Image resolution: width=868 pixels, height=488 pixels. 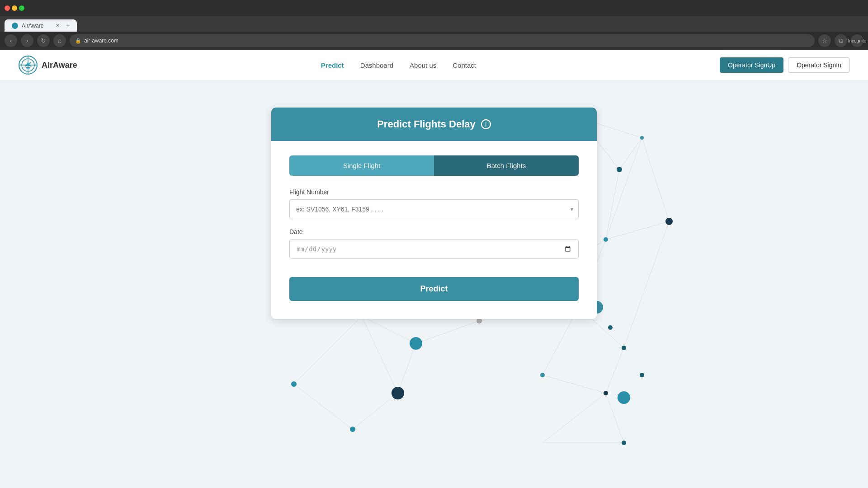 I want to click on home-button: ⌂, so click(x=60, y=41).